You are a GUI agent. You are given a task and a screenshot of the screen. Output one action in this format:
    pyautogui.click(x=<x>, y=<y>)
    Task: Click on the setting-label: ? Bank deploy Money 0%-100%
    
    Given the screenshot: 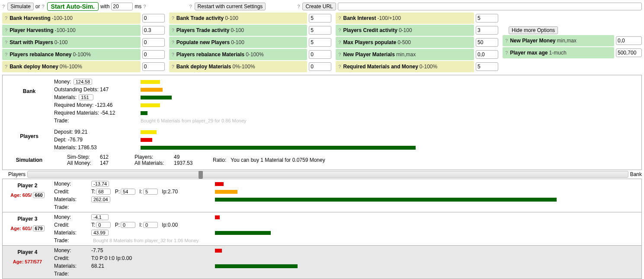 What is the action you would take?
    pyautogui.click(x=71, y=67)
    